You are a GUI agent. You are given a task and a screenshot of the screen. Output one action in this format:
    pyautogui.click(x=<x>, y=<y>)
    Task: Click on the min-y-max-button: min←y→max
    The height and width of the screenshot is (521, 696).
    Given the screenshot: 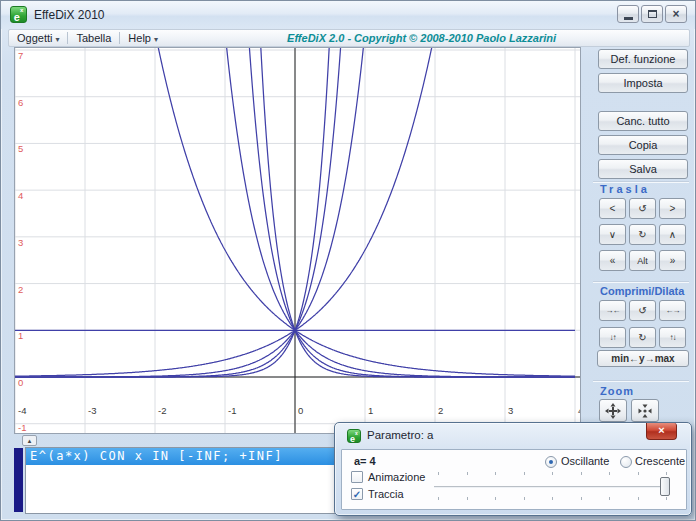 What is the action you would take?
    pyautogui.click(x=643, y=358)
    